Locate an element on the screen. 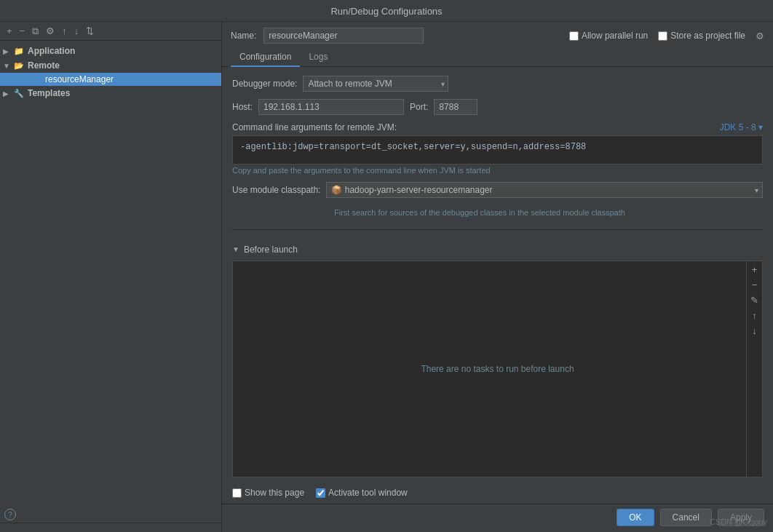  activate-window-text: Activate tool window is located at coordinates (368, 493).